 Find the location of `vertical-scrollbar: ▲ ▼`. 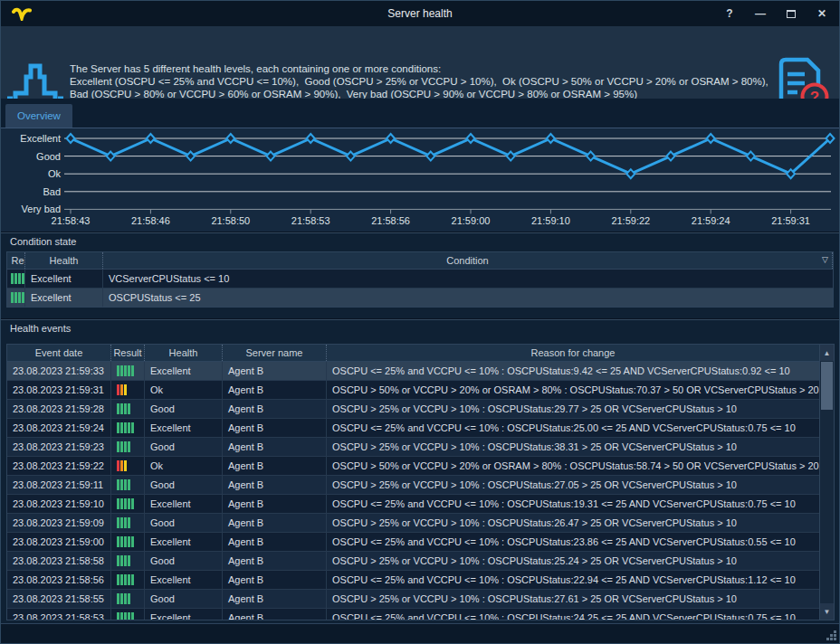

vertical-scrollbar: ▲ ▼ is located at coordinates (826, 482).